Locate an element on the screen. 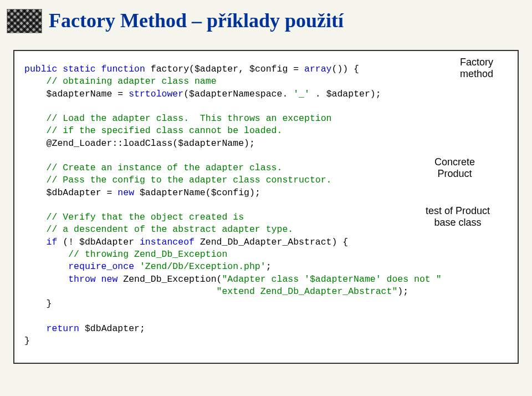 This screenshot has width=532, height=396. code-keyword: public static function is located at coordinates (88, 69).